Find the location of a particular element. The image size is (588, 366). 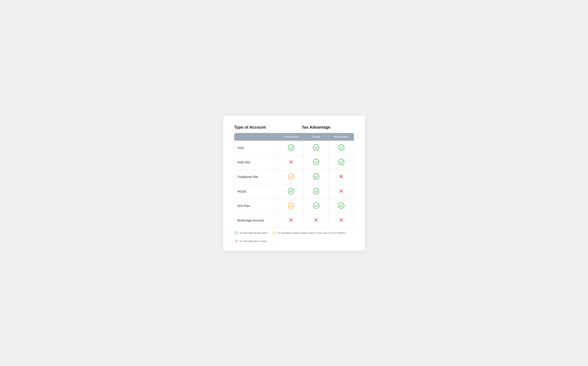

subheader-withdrawals: Withdrawals is located at coordinates (341, 137).